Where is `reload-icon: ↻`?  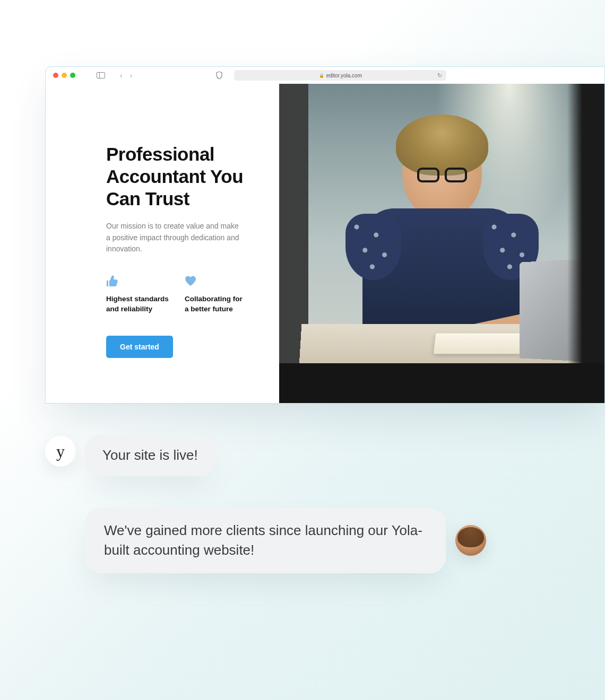 reload-icon: ↻ is located at coordinates (439, 75).